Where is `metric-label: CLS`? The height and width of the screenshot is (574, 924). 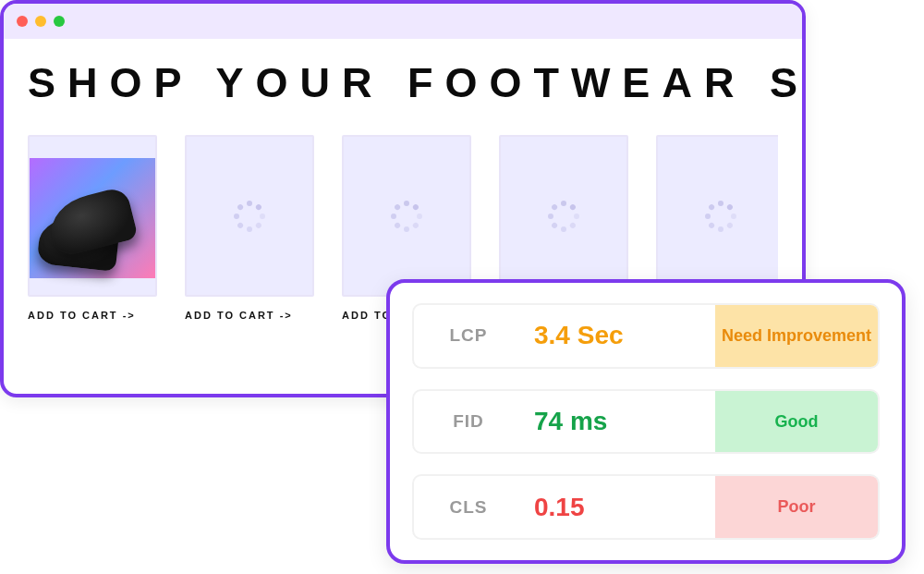 metric-label: CLS is located at coordinates (468, 507).